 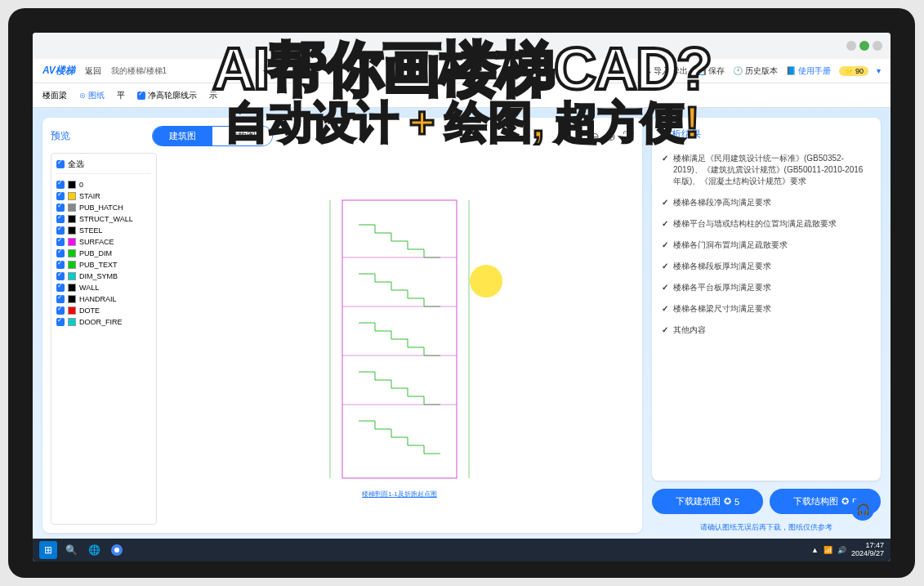 I want to click on result-item: 楼梯平台与墙或结构柱的位置均满足疏散要求, so click(x=766, y=224).